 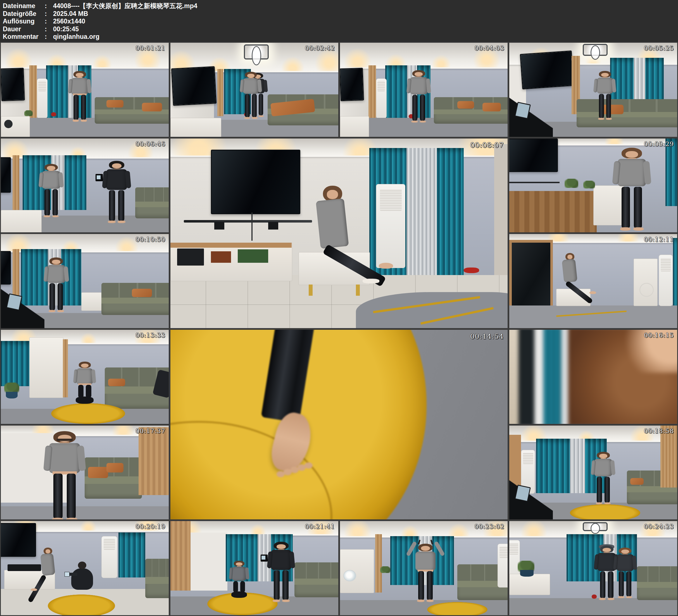 What do you see at coordinates (151, 527) in the screenshot?
I see `timestamp-overlay: 00:20:19` at bounding box center [151, 527].